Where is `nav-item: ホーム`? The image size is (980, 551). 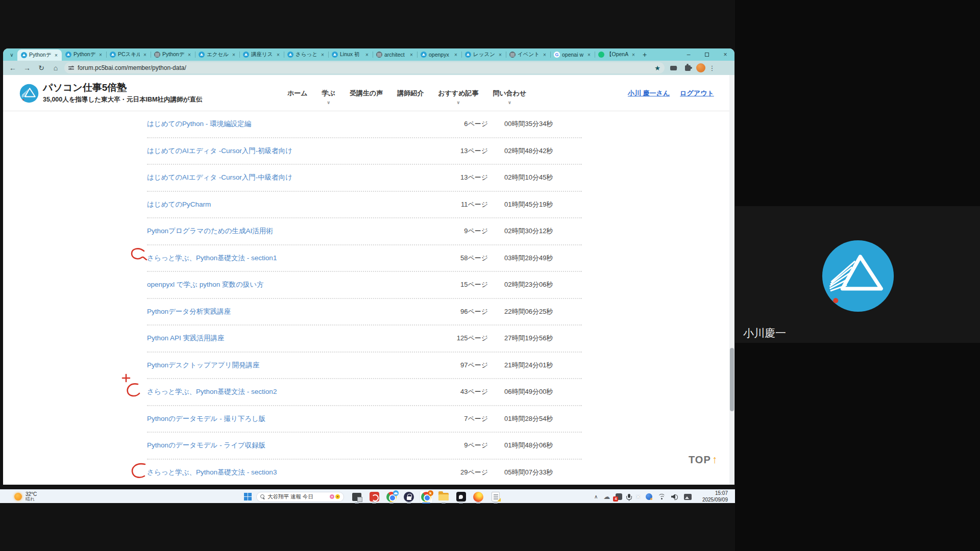 nav-item: ホーム is located at coordinates (298, 93).